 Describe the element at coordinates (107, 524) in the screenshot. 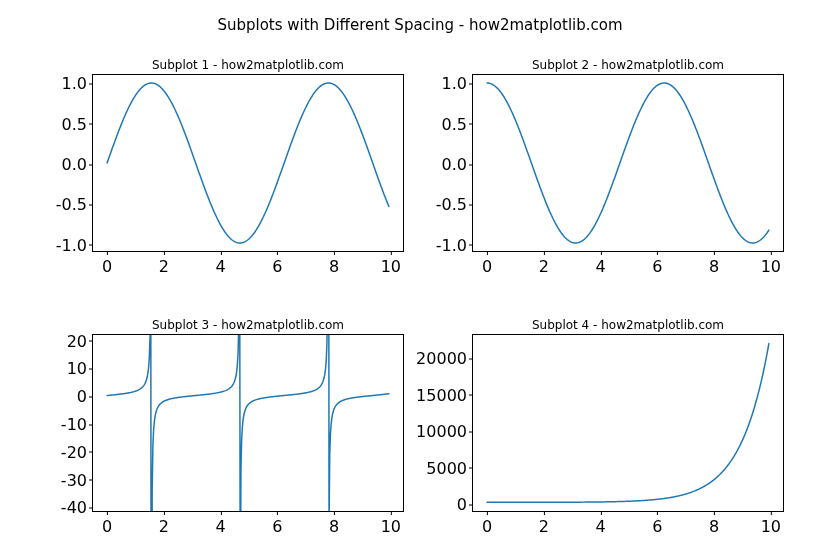

I see `sp3-xtick: 0` at that location.